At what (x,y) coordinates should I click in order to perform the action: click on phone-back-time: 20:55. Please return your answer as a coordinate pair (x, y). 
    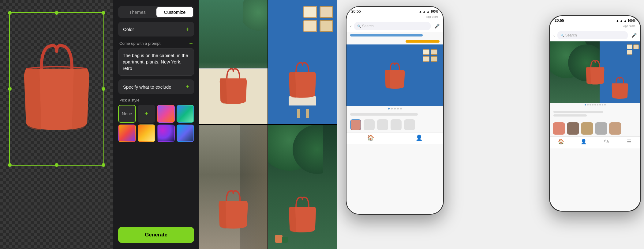
    Looking at the image, I should click on (356, 11).